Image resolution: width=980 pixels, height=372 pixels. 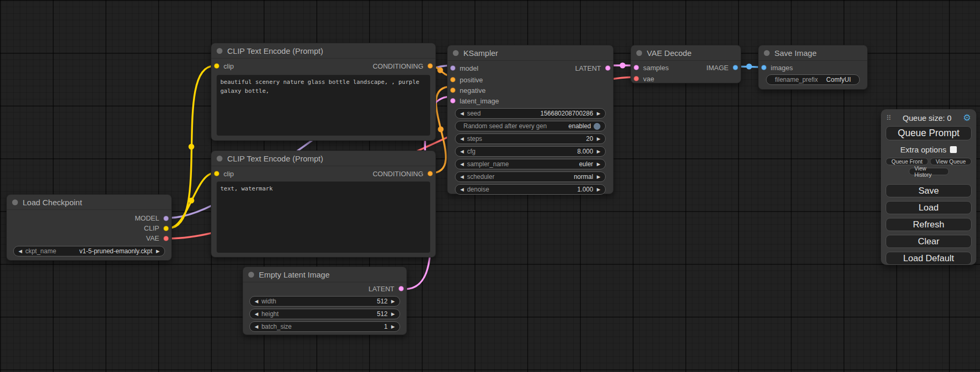 I want to click on queue-front-button: Queue Front, so click(x=907, y=161).